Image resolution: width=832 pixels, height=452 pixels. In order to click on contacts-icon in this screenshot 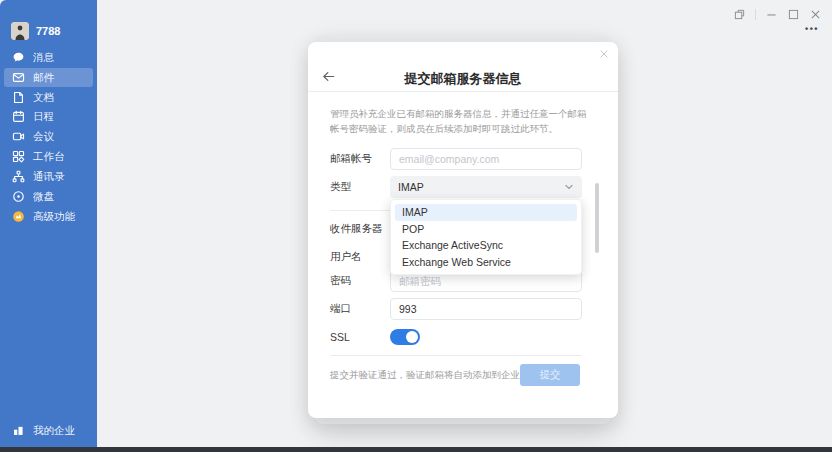, I will do `click(18, 176)`.